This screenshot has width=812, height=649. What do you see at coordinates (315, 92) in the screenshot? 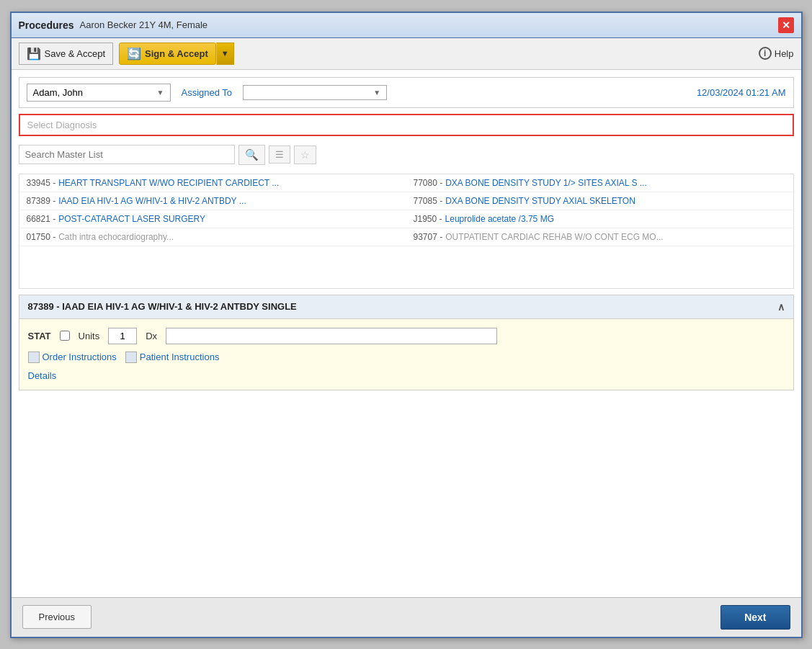
I see `assigned-to-dropdown: ▼` at bounding box center [315, 92].